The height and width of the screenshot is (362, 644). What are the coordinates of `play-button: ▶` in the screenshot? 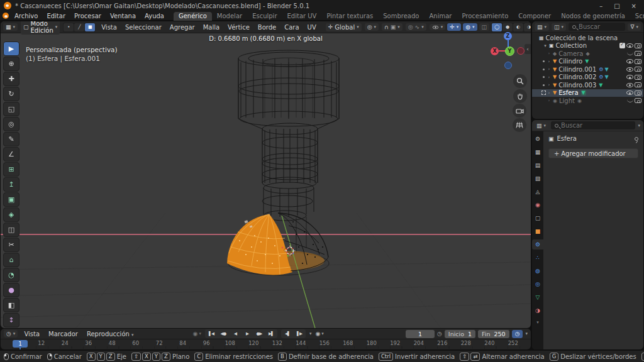 It's located at (247, 334).